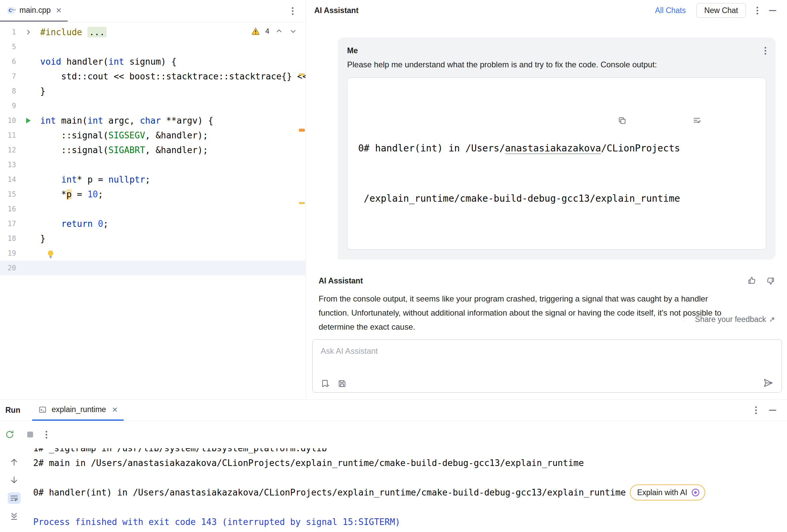 The width and height of the screenshot is (787, 532). I want to click on code-text: ::signal(SIGSEGV, &handler);, so click(173, 135).